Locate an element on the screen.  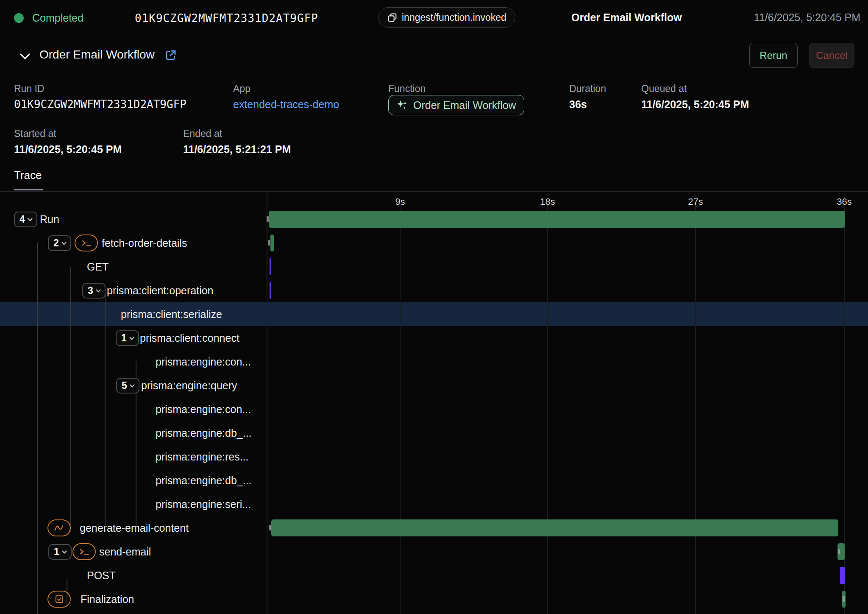
trace-row: 4Run is located at coordinates (434, 219).